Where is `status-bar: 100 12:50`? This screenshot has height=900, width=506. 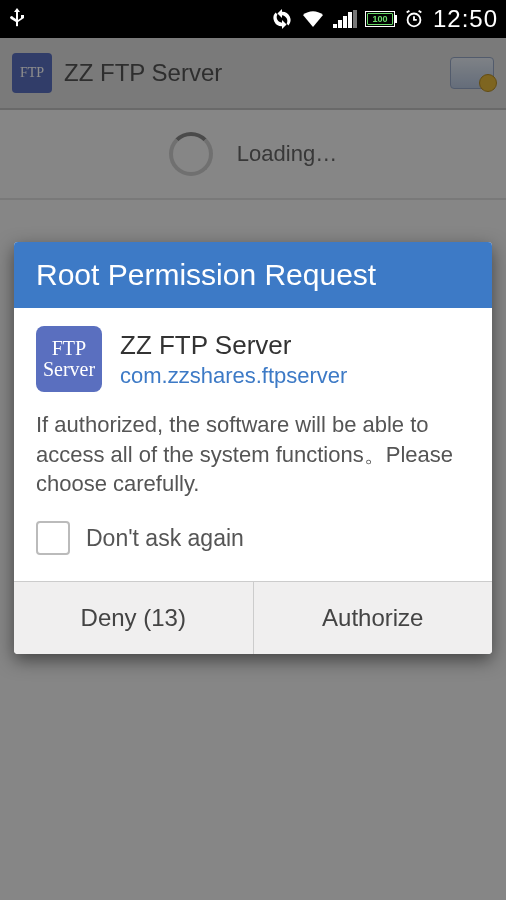
status-bar: 100 12:50 is located at coordinates (253, 19).